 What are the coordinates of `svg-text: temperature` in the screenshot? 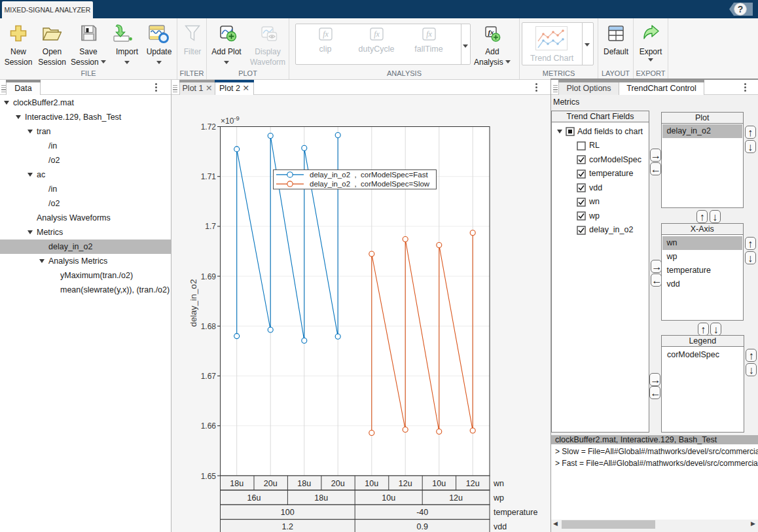 It's located at (516, 512).